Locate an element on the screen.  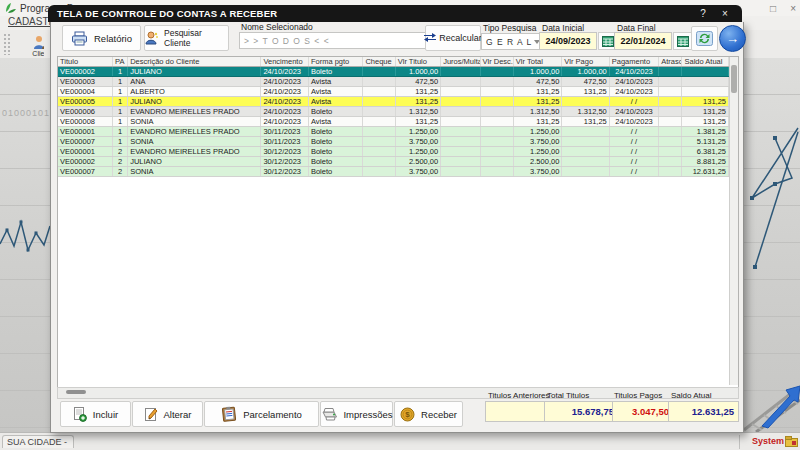
titulos-anteriores-label: Titulos Anteriores is located at coordinates (519, 396).